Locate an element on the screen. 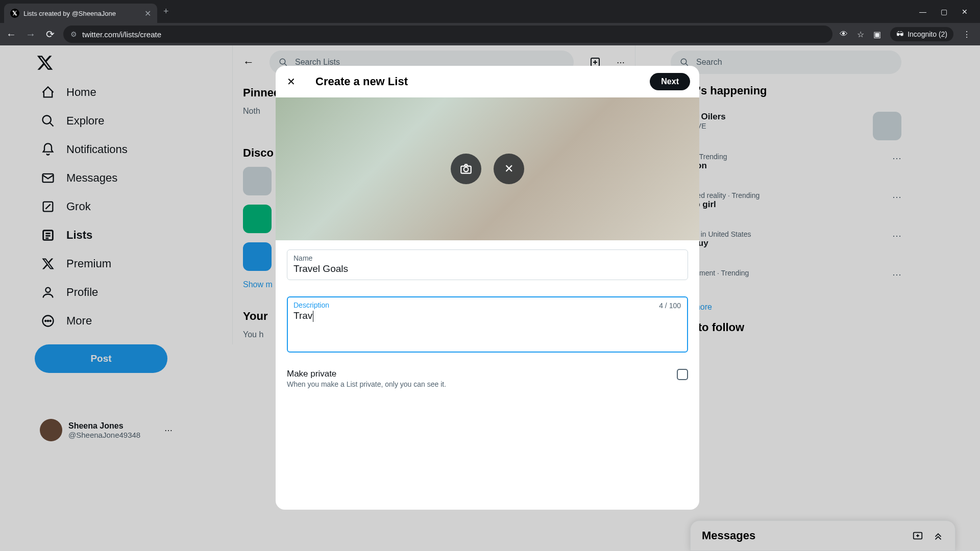 This screenshot has width=980, height=551. minimize-button: ― is located at coordinates (923, 12).